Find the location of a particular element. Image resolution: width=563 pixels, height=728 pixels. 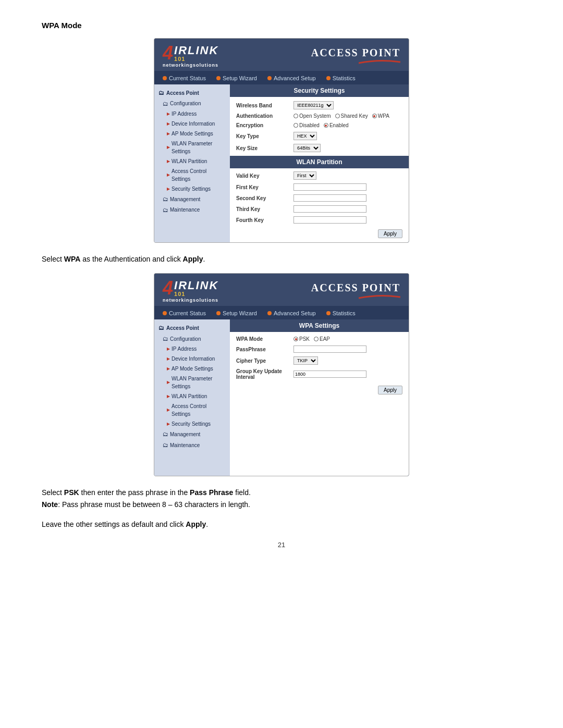

value-cipher-type: TKIP is located at coordinates (348, 361).